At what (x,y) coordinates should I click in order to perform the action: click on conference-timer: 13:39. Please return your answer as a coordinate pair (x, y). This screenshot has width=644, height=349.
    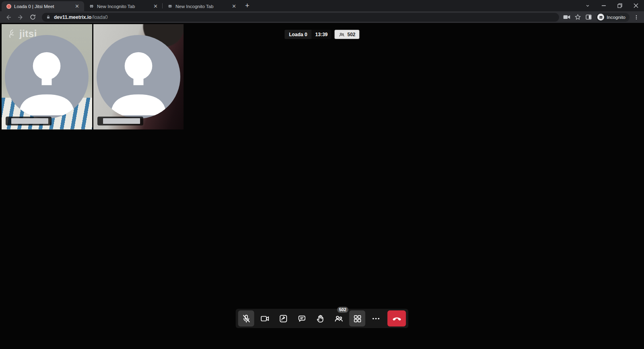
    Looking at the image, I should click on (321, 35).